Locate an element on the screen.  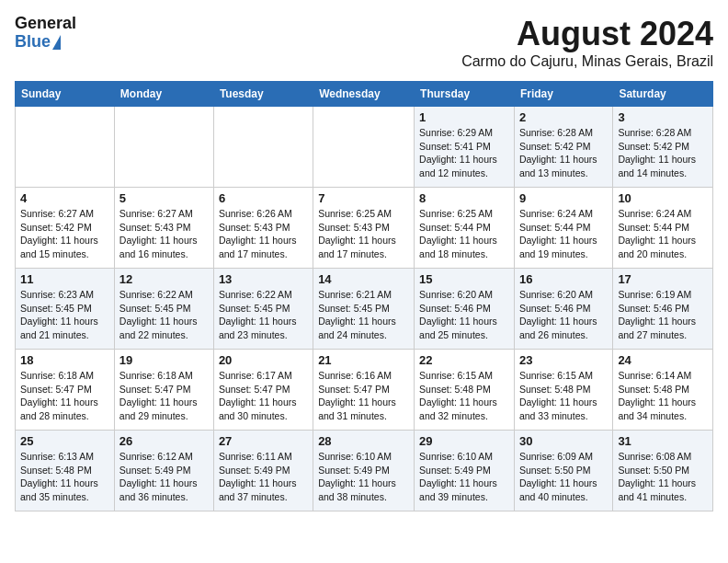
day-info: Sunrise: 6:27 AM Sunset: 5:43 PM Dayligh… is located at coordinates (164, 234).